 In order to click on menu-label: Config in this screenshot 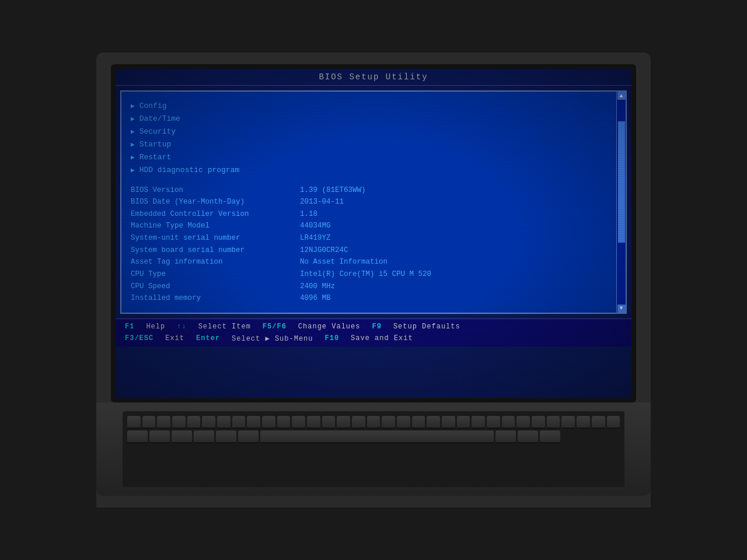, I will do `click(153, 106)`.